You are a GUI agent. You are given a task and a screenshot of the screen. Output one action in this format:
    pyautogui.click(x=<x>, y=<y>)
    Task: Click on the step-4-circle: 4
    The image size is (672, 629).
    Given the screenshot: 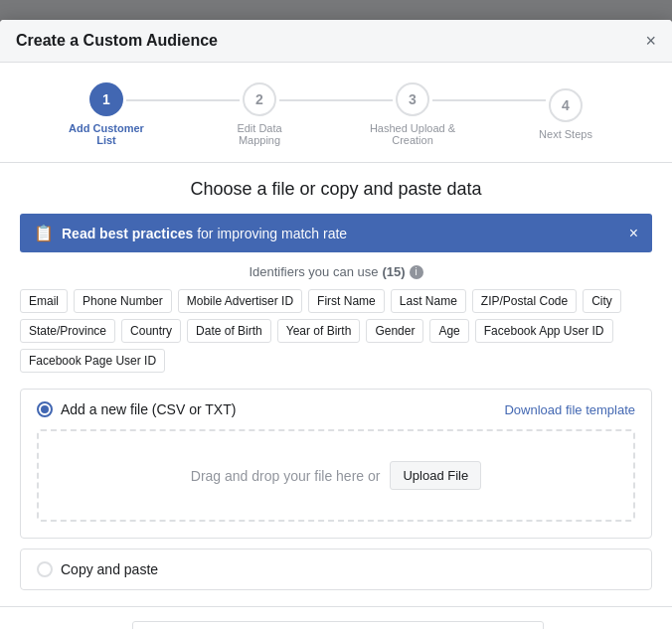 What is the action you would take?
    pyautogui.click(x=566, y=105)
    